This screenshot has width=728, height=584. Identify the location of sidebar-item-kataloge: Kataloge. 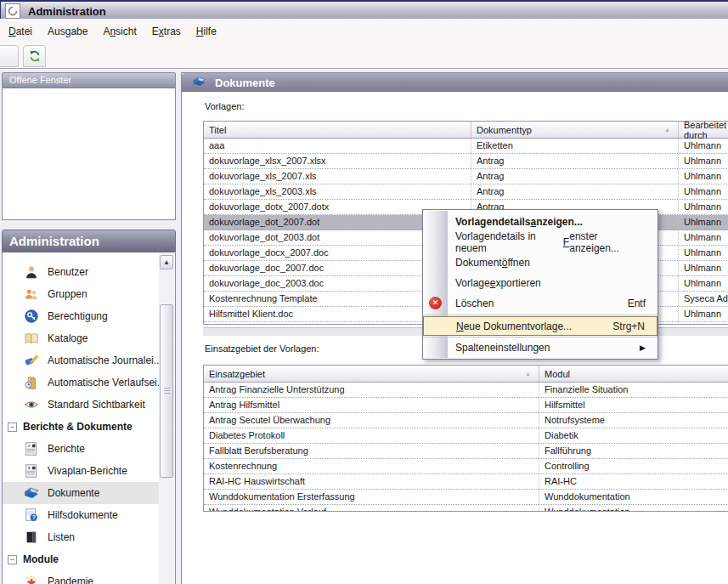
(81, 338).